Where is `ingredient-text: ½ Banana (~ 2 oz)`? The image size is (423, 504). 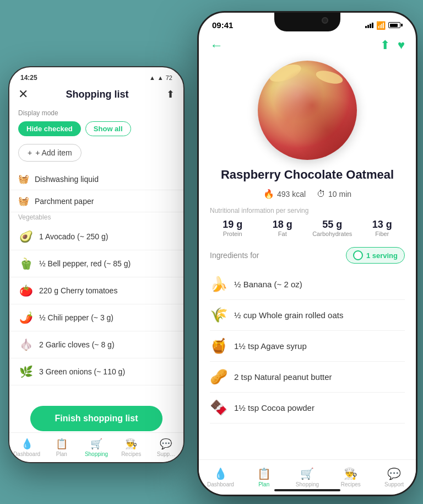
ingredient-text: ½ Banana (~ 2 oz) is located at coordinates (268, 285).